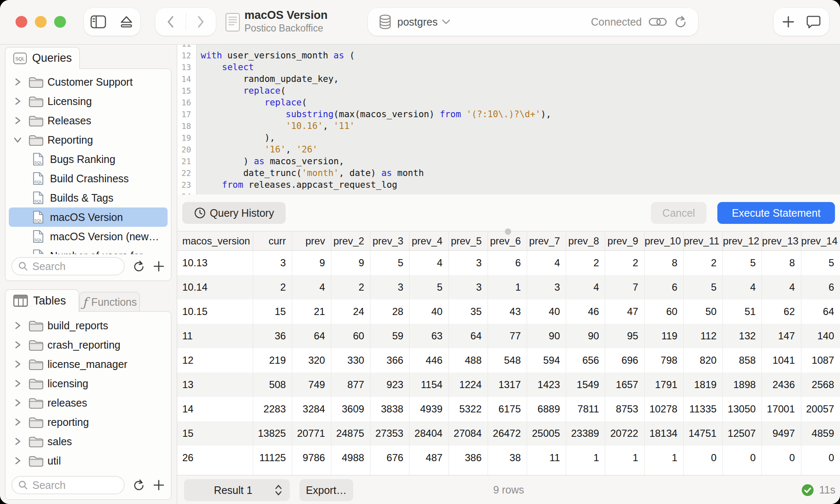  What do you see at coordinates (390, 312) in the screenshot?
I see `cell-prev_3: 28` at bounding box center [390, 312].